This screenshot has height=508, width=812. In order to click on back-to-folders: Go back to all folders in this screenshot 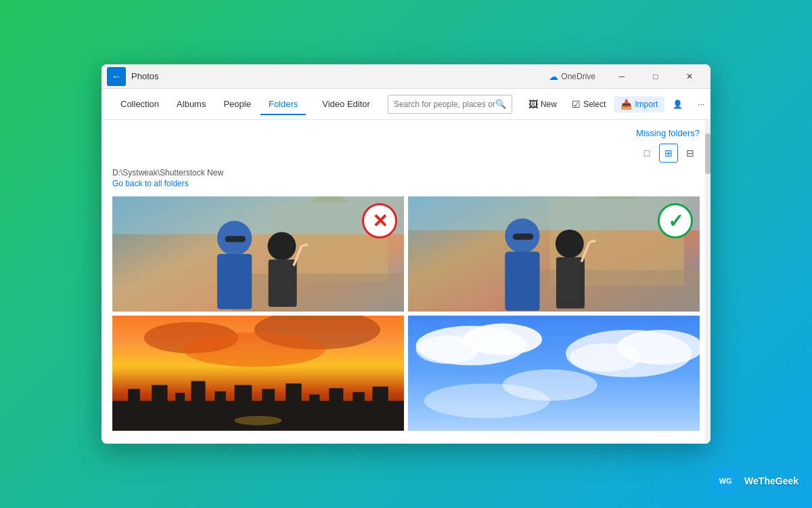, I will do `click(406, 184)`.